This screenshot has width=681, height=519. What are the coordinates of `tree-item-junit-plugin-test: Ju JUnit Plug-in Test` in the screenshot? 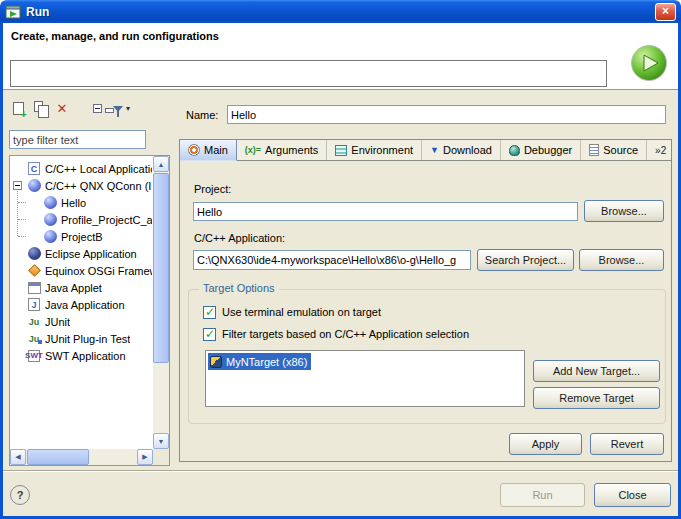 It's located at (82, 338).